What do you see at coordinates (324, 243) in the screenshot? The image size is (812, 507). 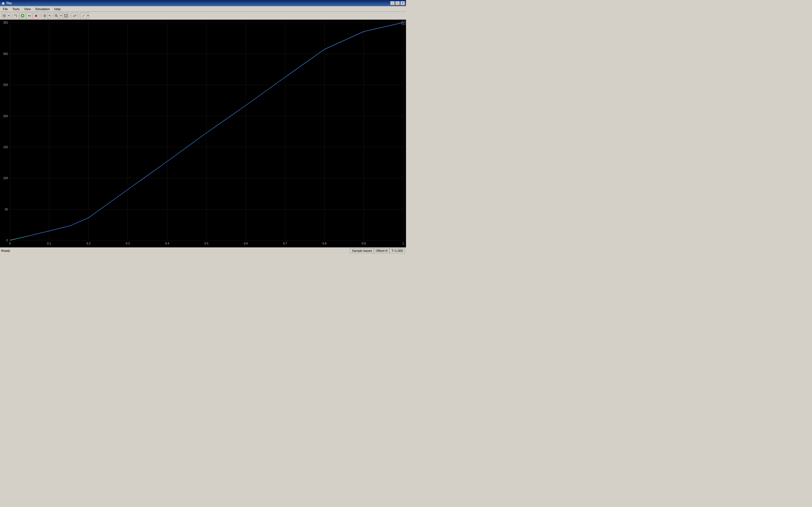 I see `svg-text: 0.8` at bounding box center [324, 243].